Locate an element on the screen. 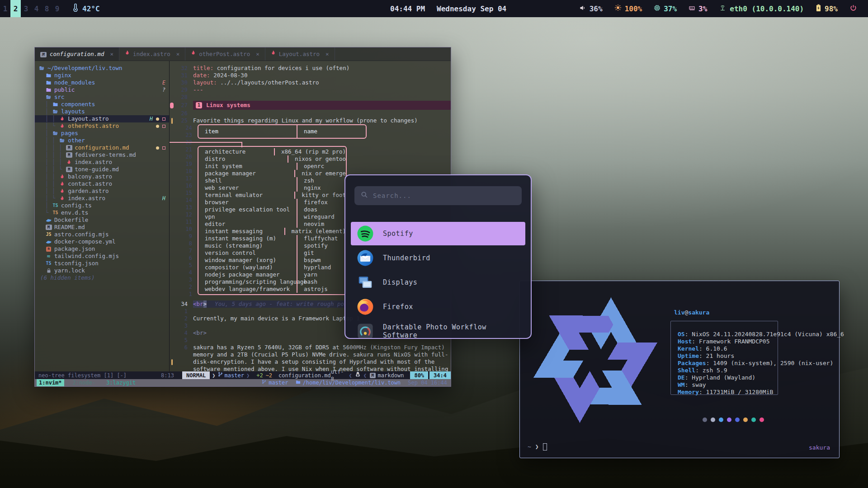 The image size is (868, 488). tree-item-index.astro: │ └ index.astroH is located at coordinates (102, 198).